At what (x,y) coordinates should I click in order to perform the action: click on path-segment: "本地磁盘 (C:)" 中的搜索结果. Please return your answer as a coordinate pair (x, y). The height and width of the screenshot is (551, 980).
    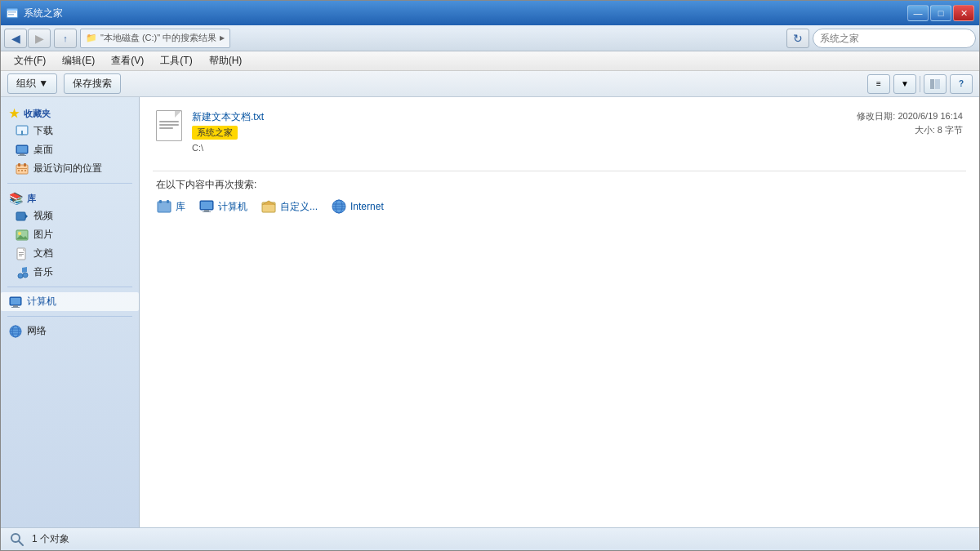
    Looking at the image, I should click on (158, 38).